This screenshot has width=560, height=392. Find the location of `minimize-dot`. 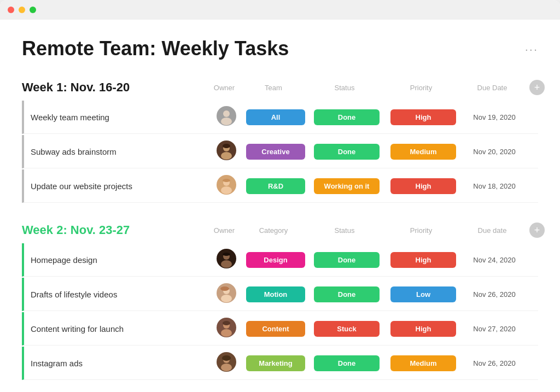

minimize-dot is located at coordinates (22, 10).